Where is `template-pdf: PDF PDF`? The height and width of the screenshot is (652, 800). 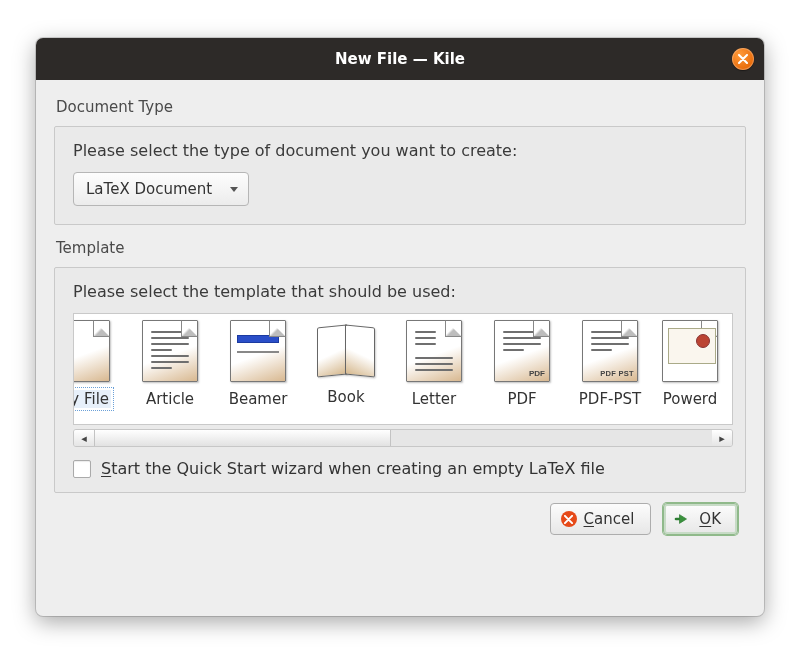
template-pdf: PDF PDF is located at coordinates (522, 364).